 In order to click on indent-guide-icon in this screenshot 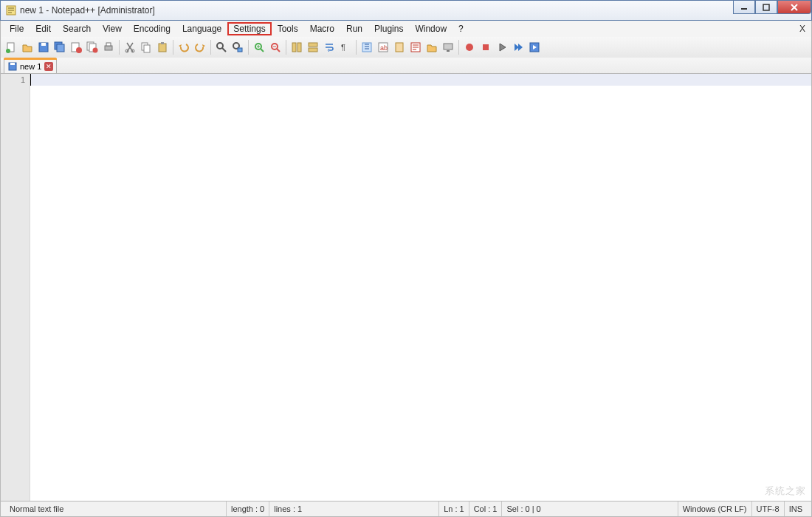, I will do `click(367, 47)`.